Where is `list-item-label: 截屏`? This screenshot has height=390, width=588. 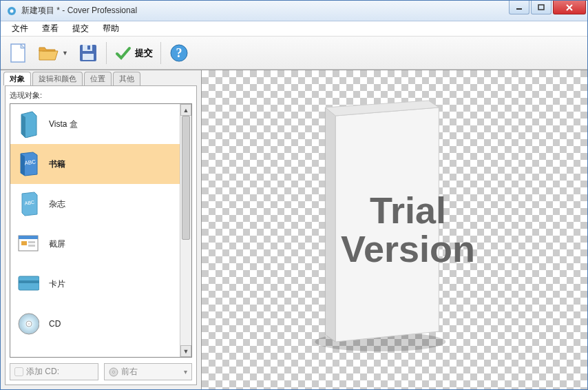 list-item-label: 截屏 is located at coordinates (57, 244).